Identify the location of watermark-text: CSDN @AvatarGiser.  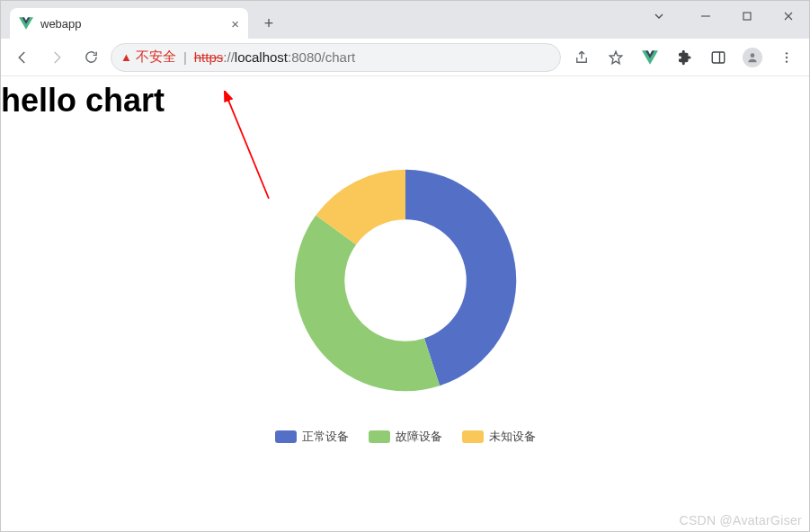
(741, 520).